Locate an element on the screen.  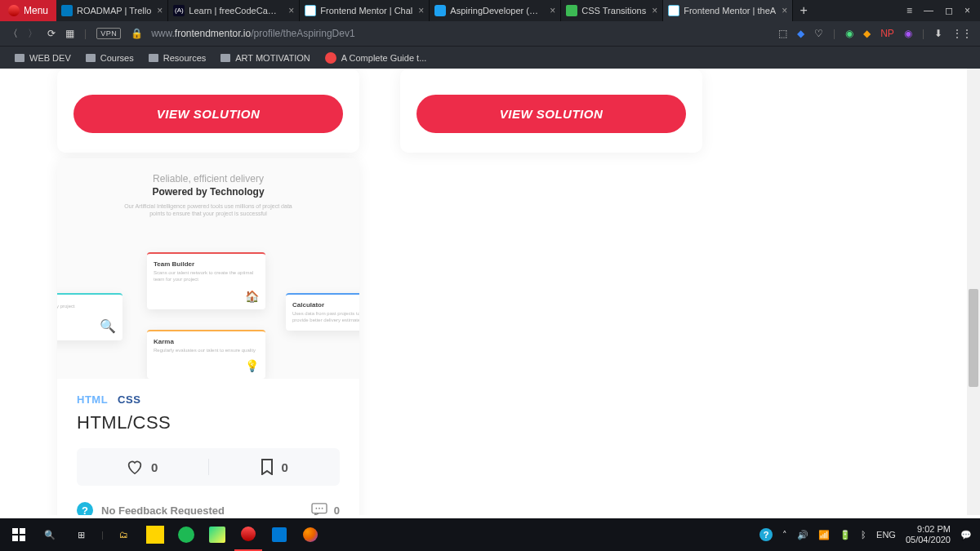
tab-1: (A)Learn | freeCodeCamp.o× is located at coordinates (234, 11).